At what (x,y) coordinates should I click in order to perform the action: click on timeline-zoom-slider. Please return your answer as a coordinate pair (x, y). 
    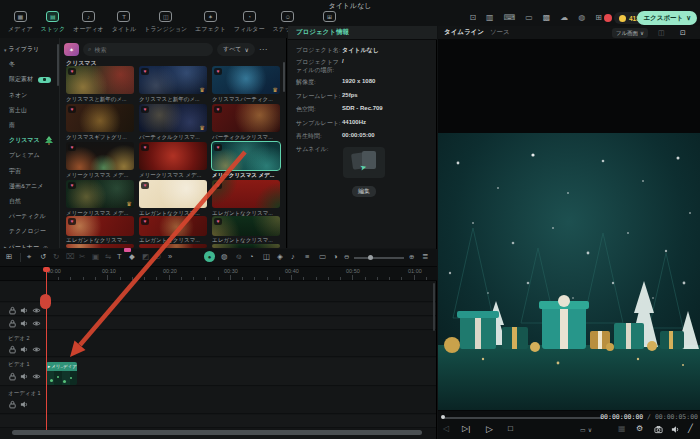
    Looking at the image, I should click on (379, 258).